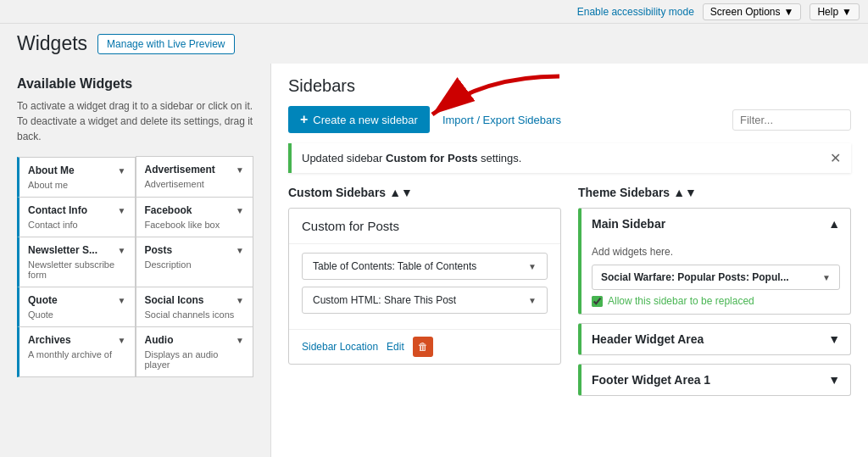 The image size is (868, 457). Describe the element at coordinates (423, 347) in the screenshot. I see `delete-sidebar-button: 🗑` at that location.